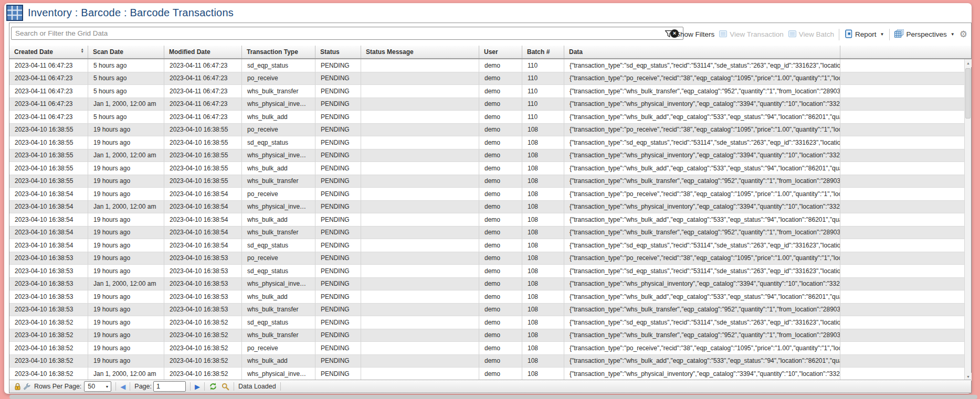  What do you see at coordinates (49, 52) in the screenshot?
I see `column-header-created-date: Created Date▲▼` at bounding box center [49, 52].